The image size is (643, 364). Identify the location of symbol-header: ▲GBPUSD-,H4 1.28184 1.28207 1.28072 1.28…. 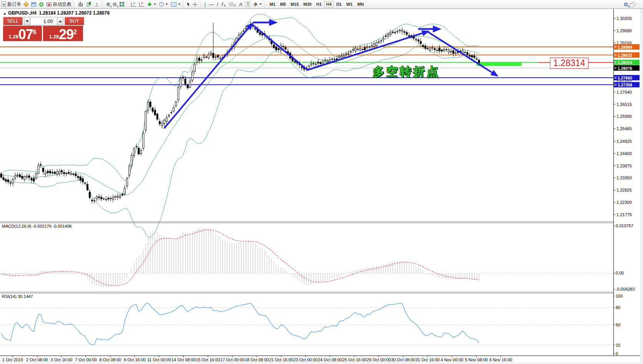
(56, 13).